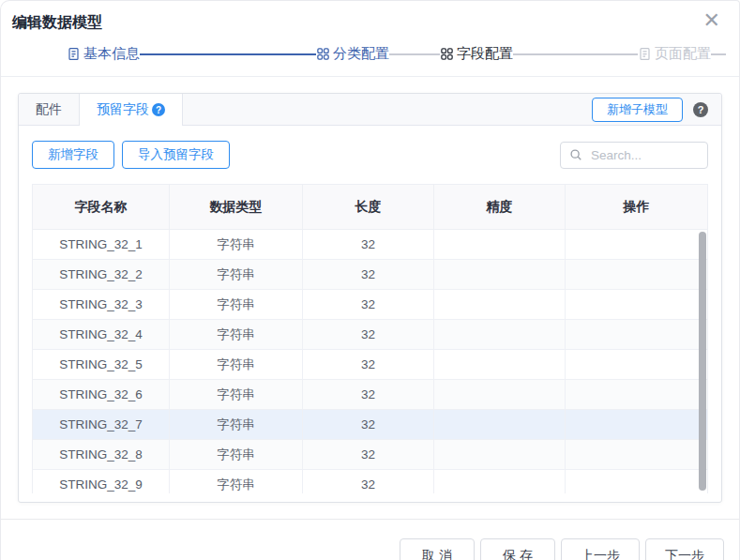 The width and height of the screenshot is (740, 560). What do you see at coordinates (361, 54) in the screenshot?
I see `step-label: 分类配置` at bounding box center [361, 54].